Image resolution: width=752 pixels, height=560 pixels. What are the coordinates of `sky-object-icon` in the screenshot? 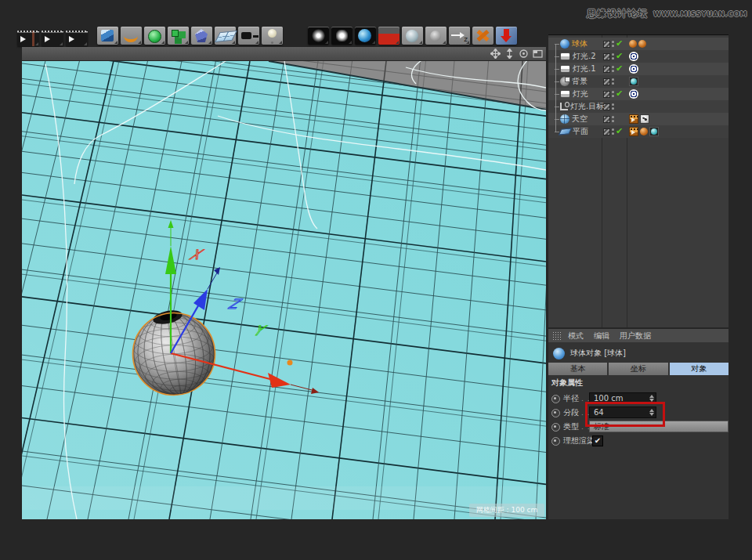 It's located at (365, 36).